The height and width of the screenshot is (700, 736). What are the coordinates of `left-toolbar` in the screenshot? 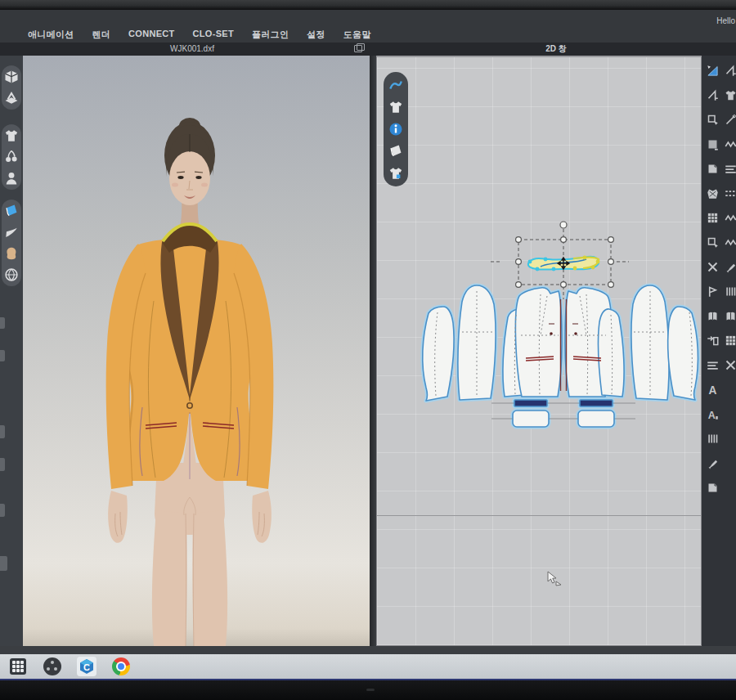 It's located at (11, 351).